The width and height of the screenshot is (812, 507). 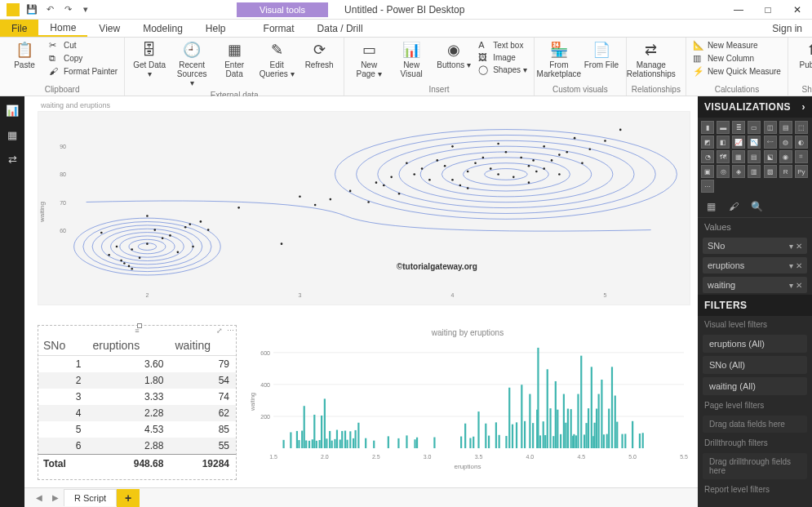 What do you see at coordinates (755, 466) in the screenshot?
I see `drill-filters-drop: Drag drillthrough fields here` at bounding box center [755, 466].